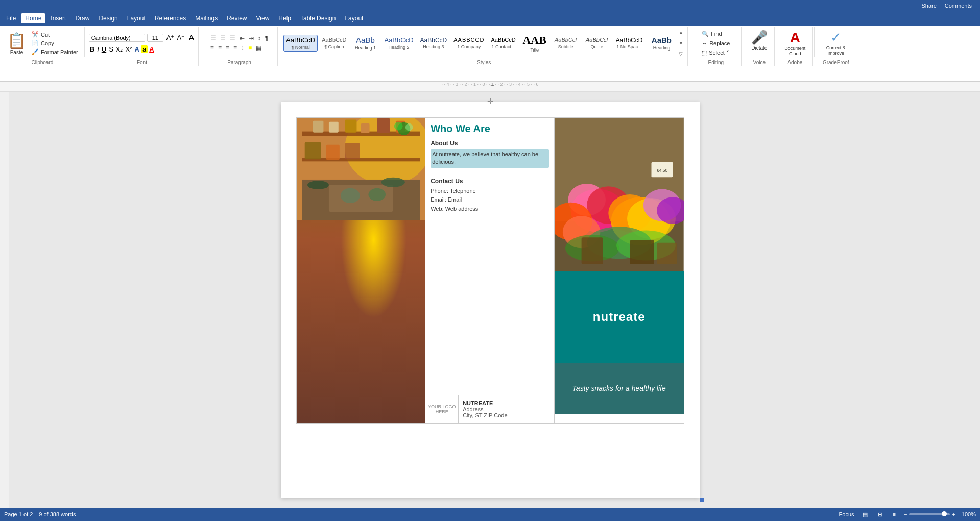 The height and width of the screenshot is (521, 980). Describe the element at coordinates (894, 514) in the screenshot. I see `read-view: ≡` at that location.